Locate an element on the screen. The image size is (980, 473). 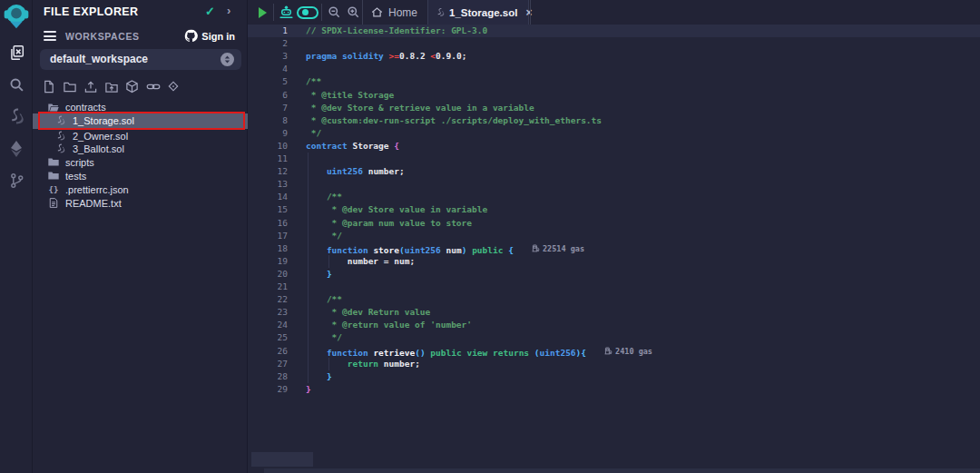
file-tree-item-readme-txt: README.txt is located at coordinates (140, 203).